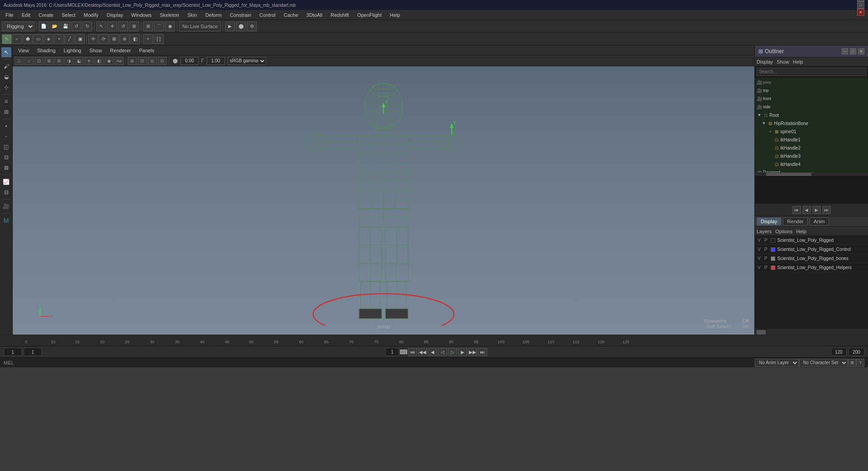 The height and width of the screenshot is (471, 868). I want to click on menu-control: Control, so click(267, 15).